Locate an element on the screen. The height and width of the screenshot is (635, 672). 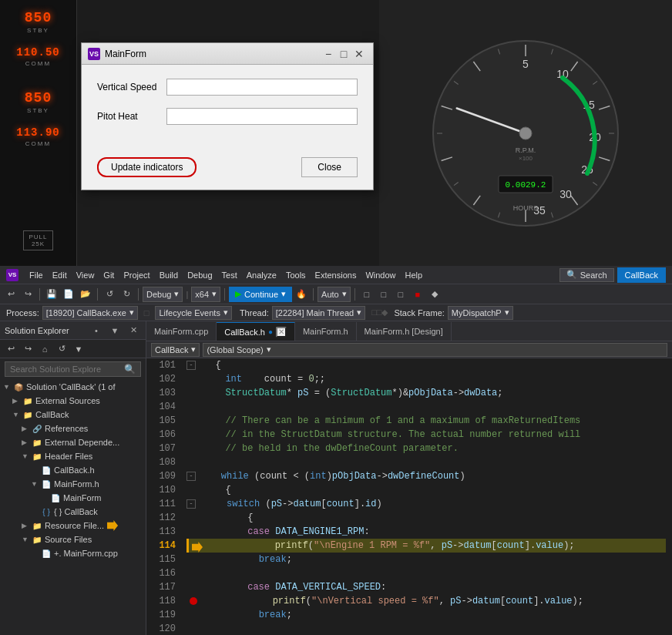
menu-edit: Edit is located at coordinates (60, 274).